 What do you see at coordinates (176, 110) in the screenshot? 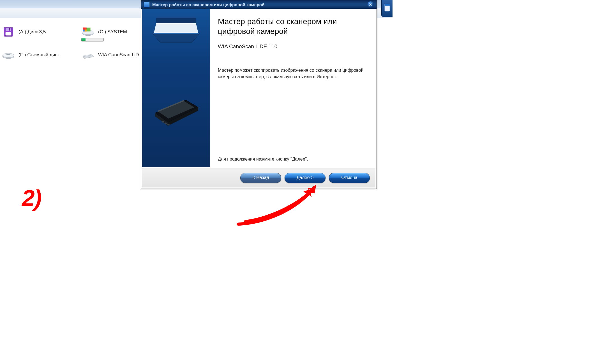
I see `scanner-device-illustration` at bounding box center [176, 110].